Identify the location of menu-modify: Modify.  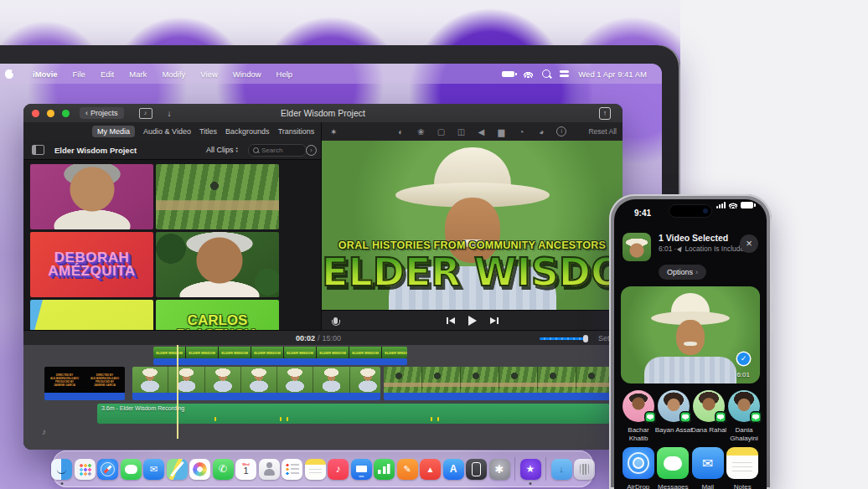
(173, 74).